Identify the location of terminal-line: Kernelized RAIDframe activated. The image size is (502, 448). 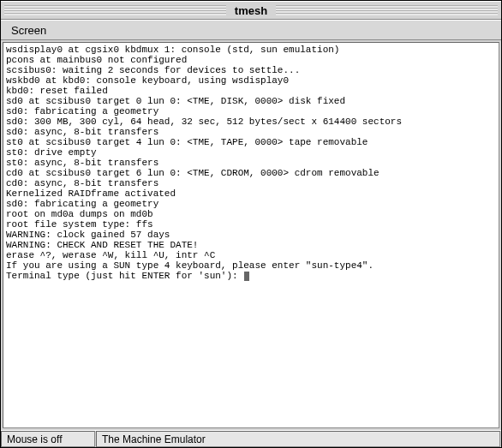
(251, 194).